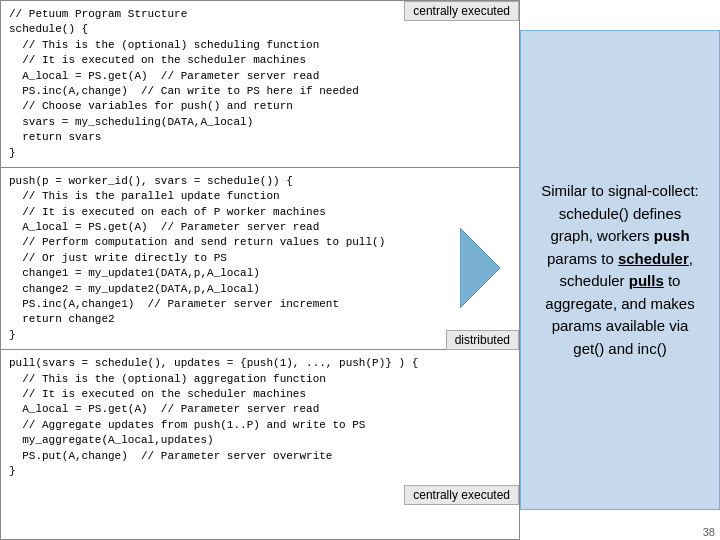 The height and width of the screenshot is (540, 720). Describe the element at coordinates (709, 532) in the screenshot. I see `page-number: 38` at that location.